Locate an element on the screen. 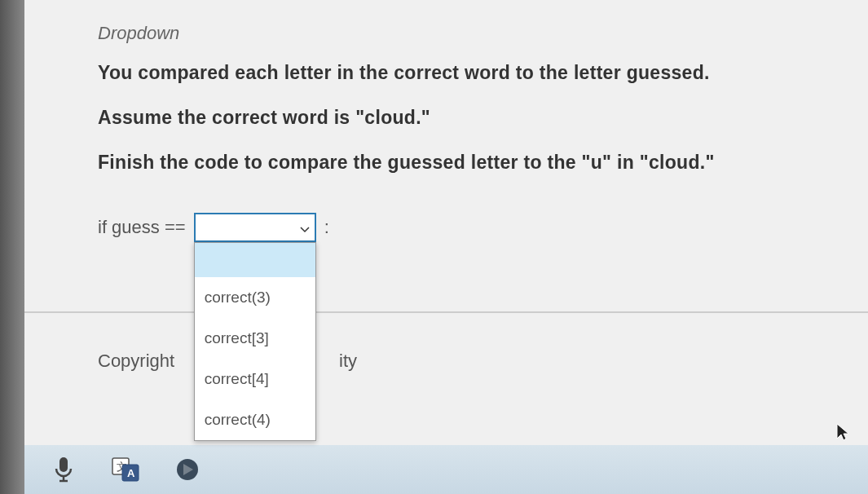 The height and width of the screenshot is (494, 868). svg-text: A is located at coordinates (131, 473).